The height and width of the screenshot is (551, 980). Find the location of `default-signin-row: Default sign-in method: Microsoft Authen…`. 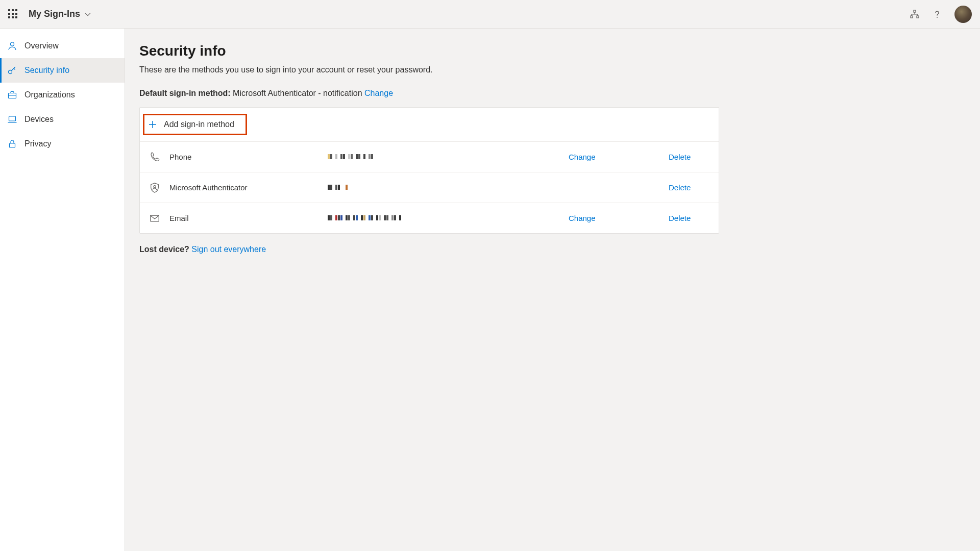

default-signin-row: Default sign-in method: Microsoft Authen… is located at coordinates (559, 93).